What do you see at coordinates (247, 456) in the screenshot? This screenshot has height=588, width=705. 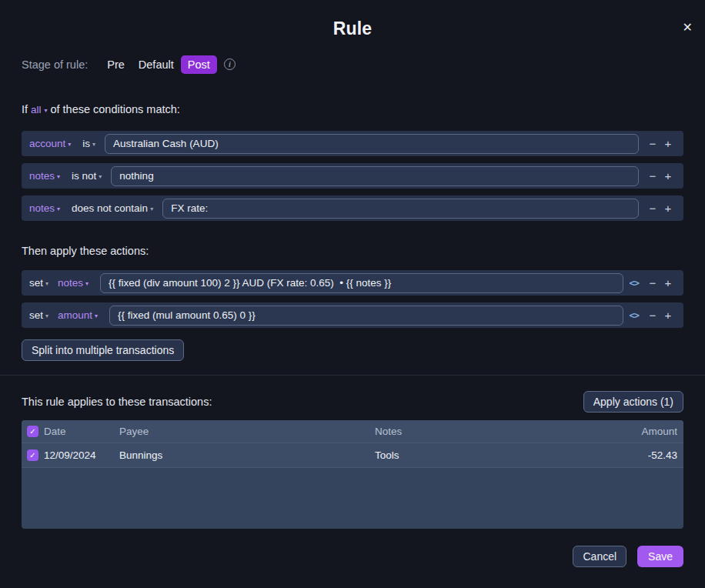 I see `cell-payee: Bunnings` at bounding box center [247, 456].